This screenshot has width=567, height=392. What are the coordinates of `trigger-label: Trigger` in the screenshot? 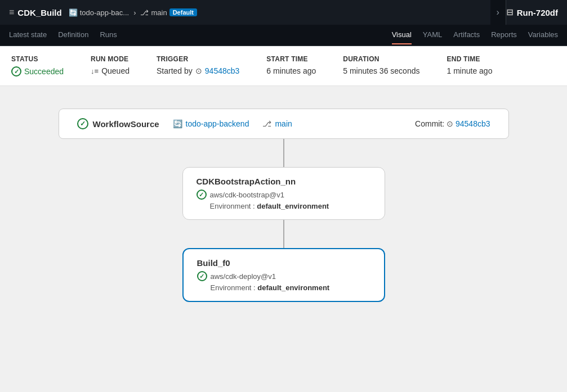 It's located at (198, 59).